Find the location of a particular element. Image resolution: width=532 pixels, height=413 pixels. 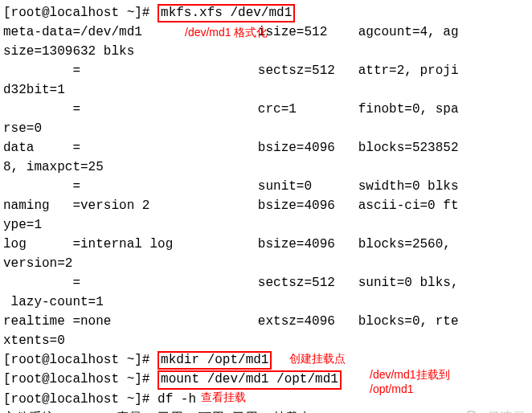

out-l12: log =internal log bsize=4096 blocks=2560… is located at coordinates (266, 244).